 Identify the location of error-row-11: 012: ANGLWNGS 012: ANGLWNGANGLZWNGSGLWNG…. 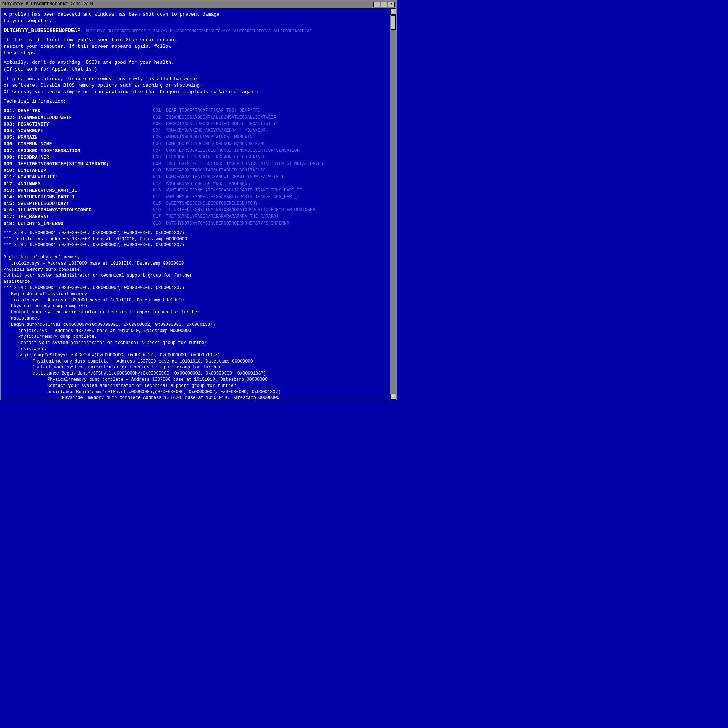
(196, 184).